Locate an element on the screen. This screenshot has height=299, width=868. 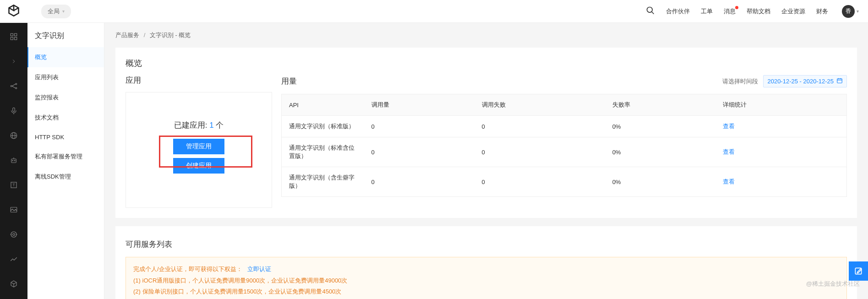
sidebar-item-monitor: 监控报表 is located at coordinates (66, 98).